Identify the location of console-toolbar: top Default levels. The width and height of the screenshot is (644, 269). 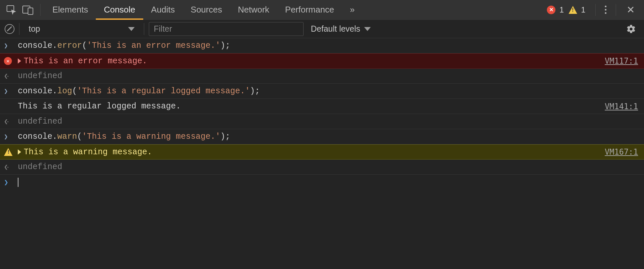
(322, 29).